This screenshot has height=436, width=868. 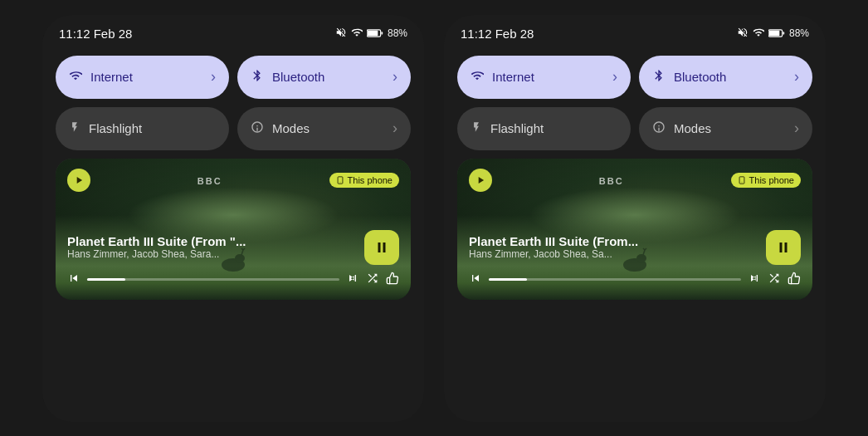 I want to click on media-info: Planet Earth III Suite (From "... Hans Z…, so click(x=233, y=261).